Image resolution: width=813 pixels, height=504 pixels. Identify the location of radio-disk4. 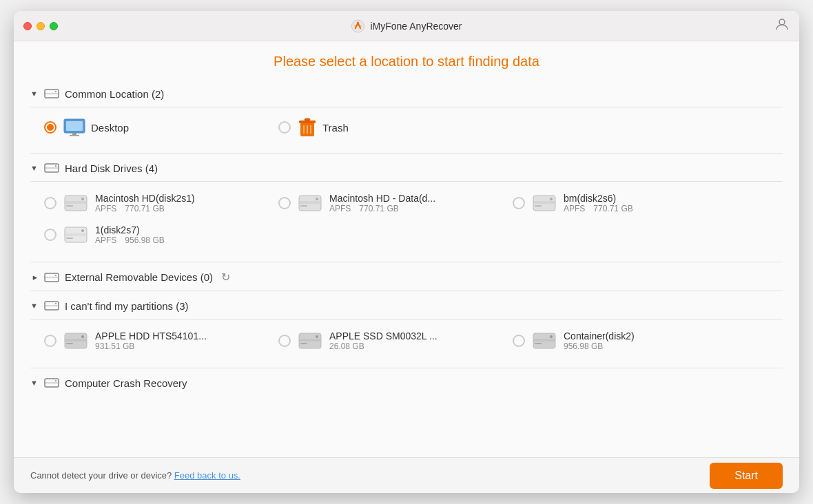
(50, 235).